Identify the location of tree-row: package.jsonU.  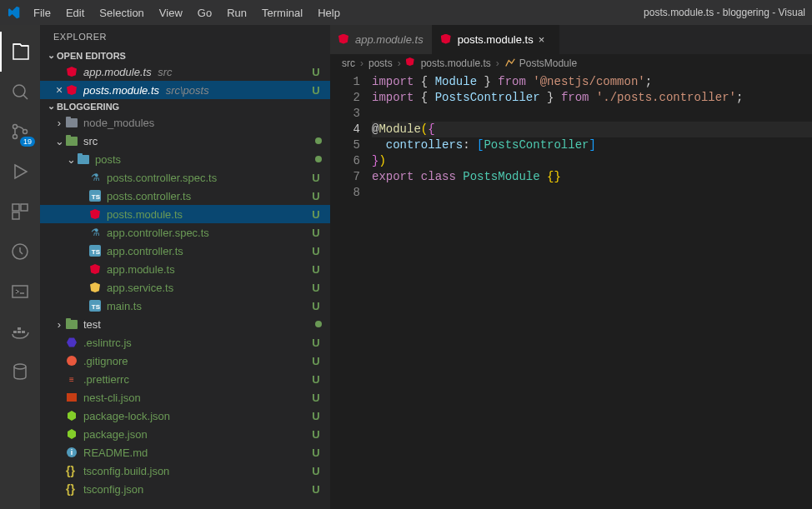
(185, 434).